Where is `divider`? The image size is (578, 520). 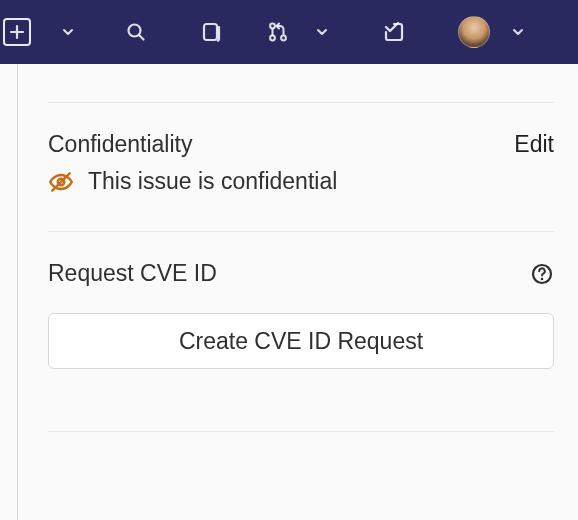 divider is located at coordinates (301, 432).